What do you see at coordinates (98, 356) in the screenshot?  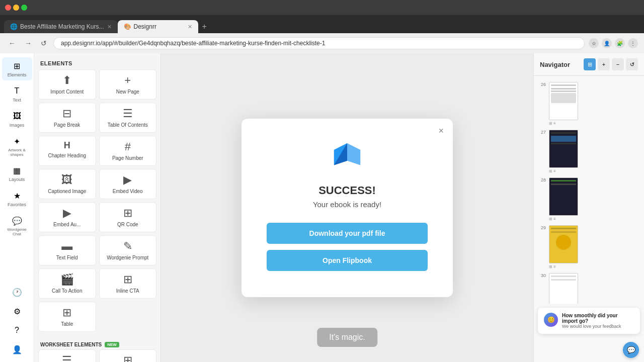 I see `worksheet-elements-grid: ☰ List ⊞ New Table ☰ Items` at bounding box center [98, 356].